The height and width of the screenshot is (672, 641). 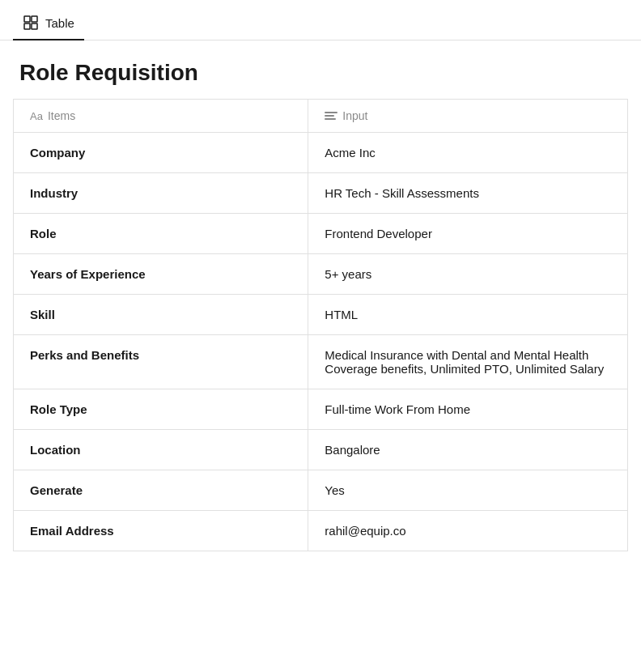 What do you see at coordinates (468, 491) in the screenshot?
I see `row-item-value: Yes` at bounding box center [468, 491].